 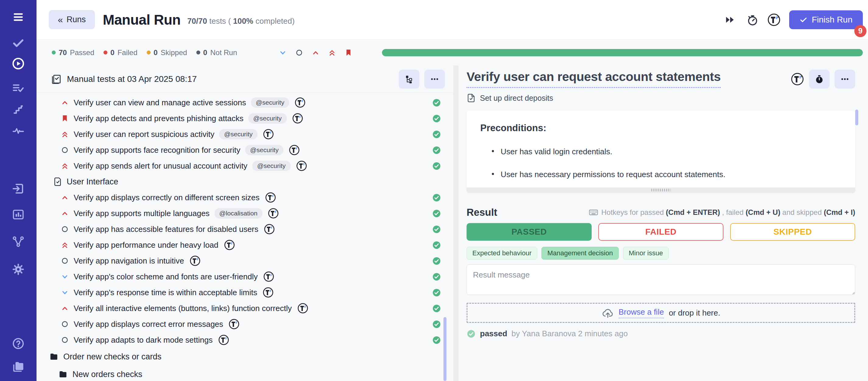 I want to click on skipped-button: SKIPPED, so click(x=793, y=232).